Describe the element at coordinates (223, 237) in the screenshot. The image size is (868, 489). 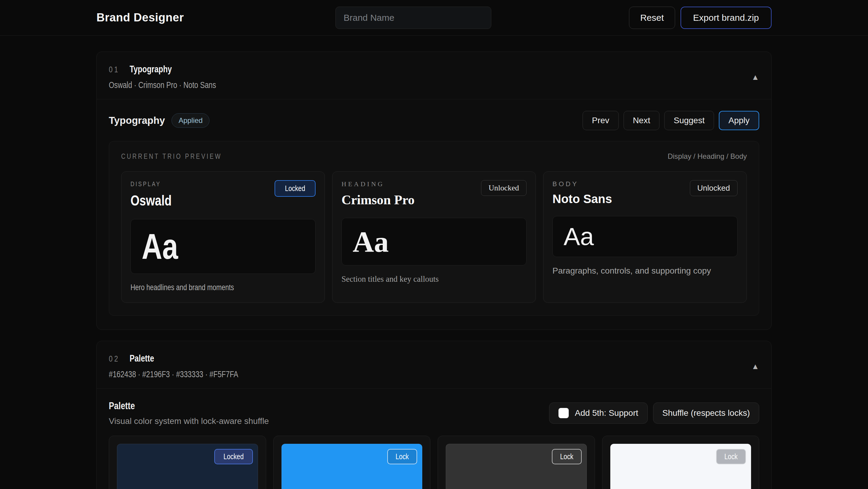
I see `font-card-display: DISPLAY Oswald Locked Aa Hero headlines …` at that location.